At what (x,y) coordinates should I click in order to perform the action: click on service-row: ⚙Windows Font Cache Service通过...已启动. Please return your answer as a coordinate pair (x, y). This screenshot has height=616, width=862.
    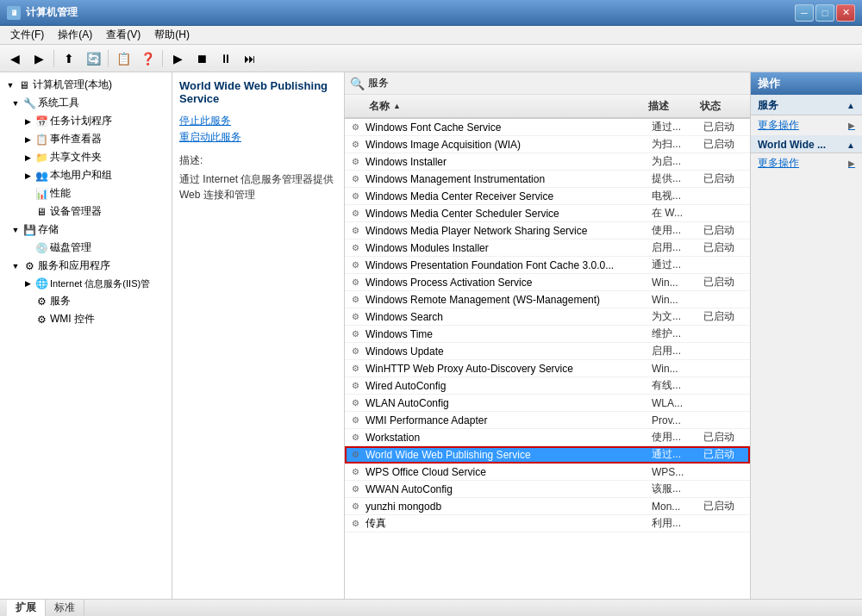
    Looking at the image, I should click on (547, 128).